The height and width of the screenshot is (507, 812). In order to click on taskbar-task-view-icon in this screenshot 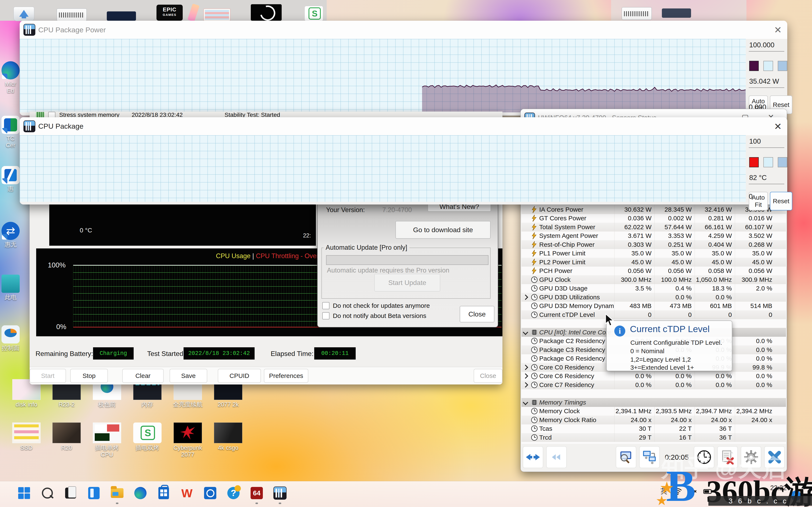, I will do `click(70, 493)`.